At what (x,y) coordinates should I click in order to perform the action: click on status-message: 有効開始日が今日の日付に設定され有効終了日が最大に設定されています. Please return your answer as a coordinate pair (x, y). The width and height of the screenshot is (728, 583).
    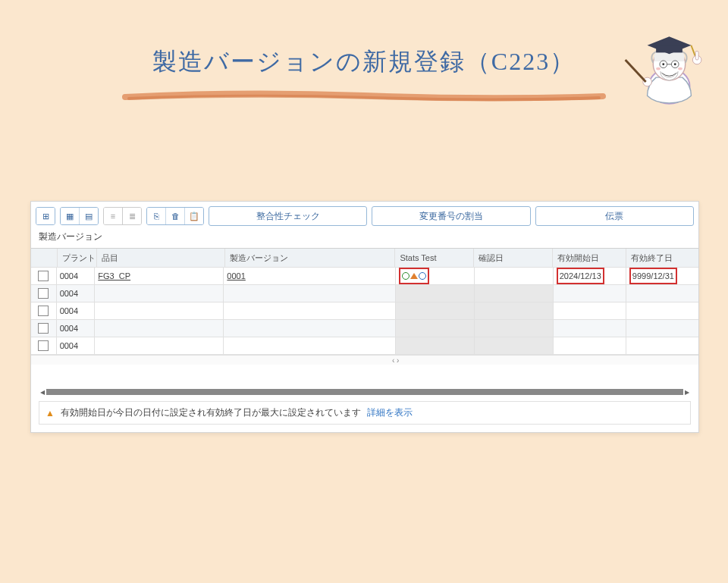
    Looking at the image, I should click on (211, 412).